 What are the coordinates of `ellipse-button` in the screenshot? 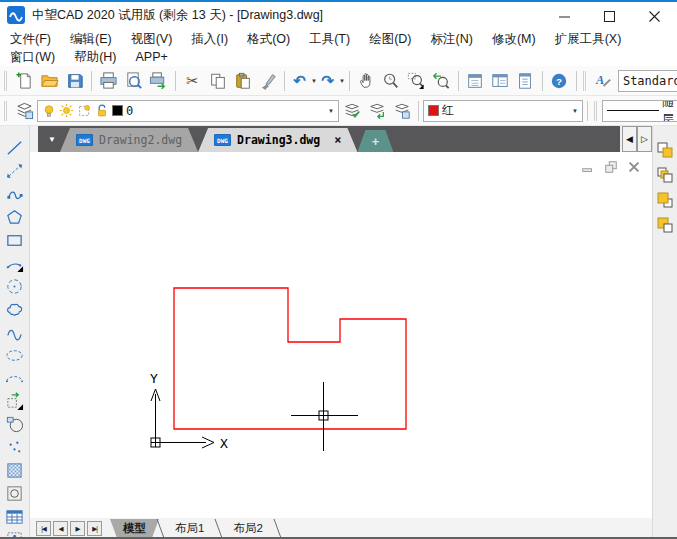 It's located at (15, 355).